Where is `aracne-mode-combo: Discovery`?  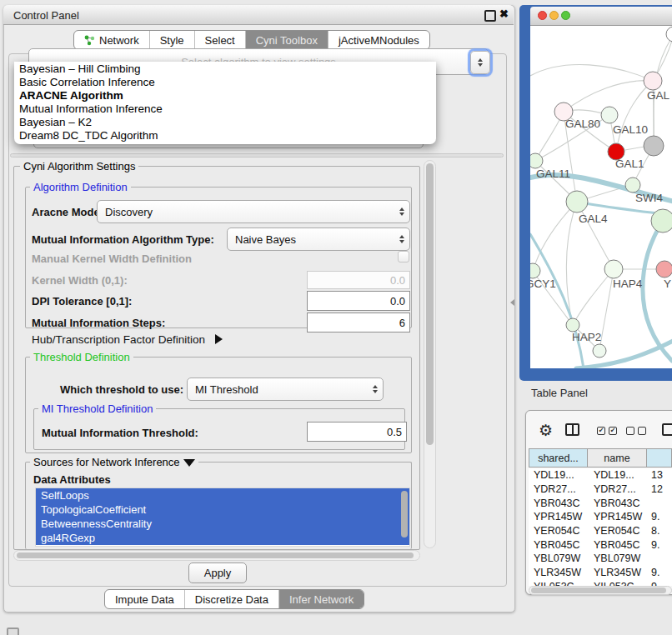 aracne-mode-combo: Discovery is located at coordinates (253, 212).